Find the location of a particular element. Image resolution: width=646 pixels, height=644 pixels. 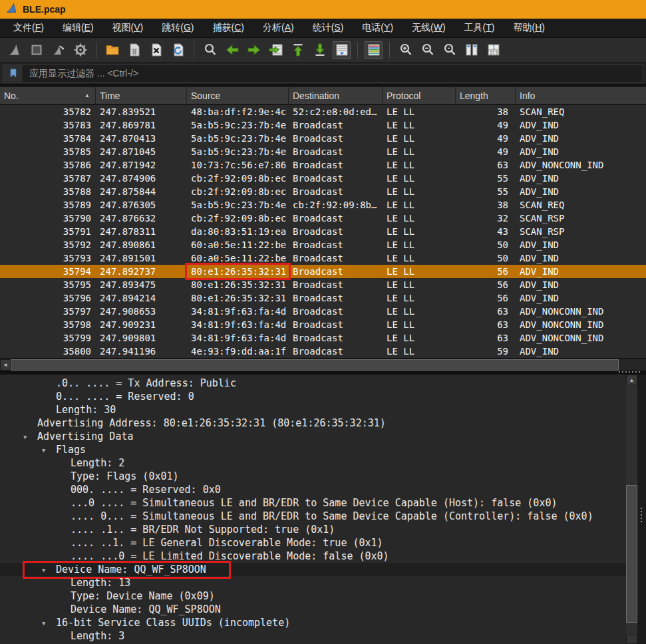

packet-row: 35791 247.878311 da:80:83:51:19:ea Broad… is located at coordinates (323, 232).